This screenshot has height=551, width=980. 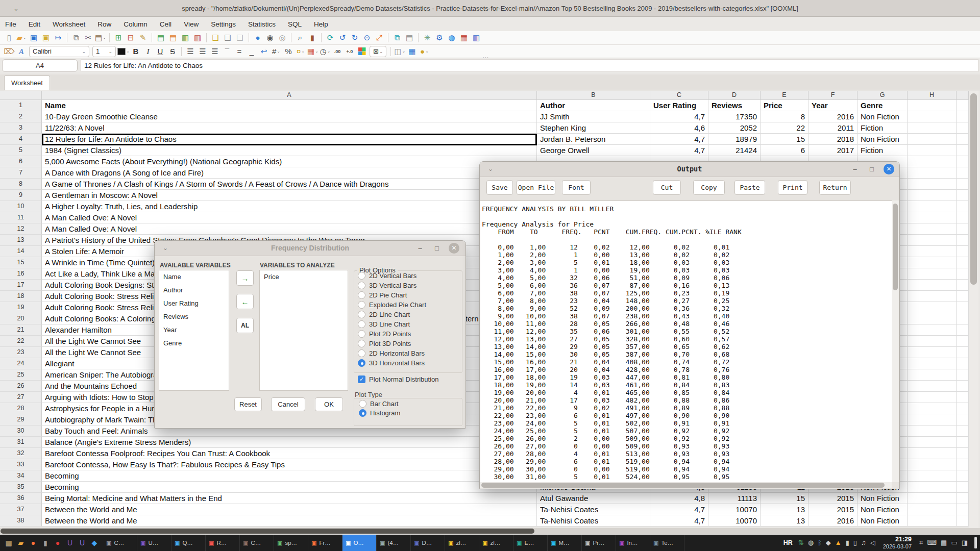 I want to click on cell-F3: 2011, so click(x=833, y=128).